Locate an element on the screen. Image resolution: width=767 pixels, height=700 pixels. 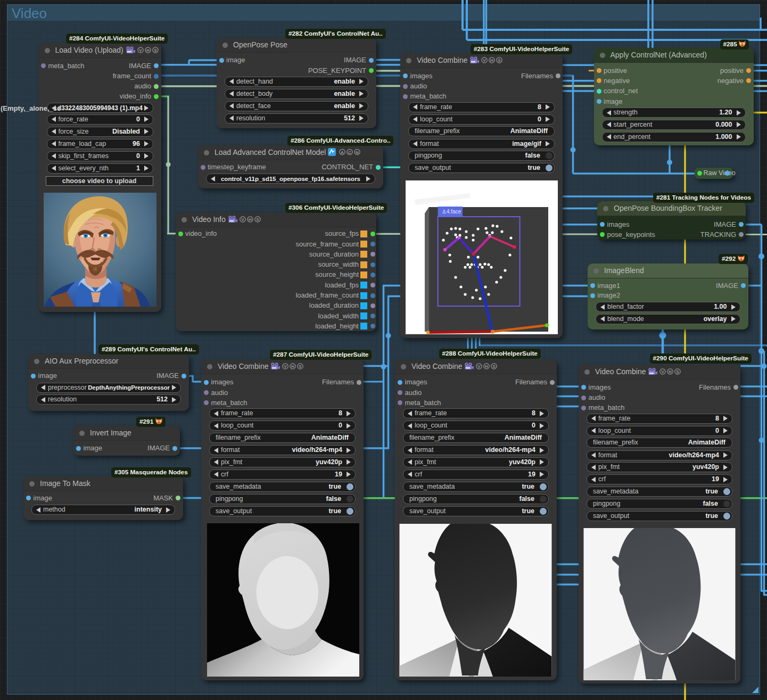
svg-text: N is located at coordinates (357, 152).